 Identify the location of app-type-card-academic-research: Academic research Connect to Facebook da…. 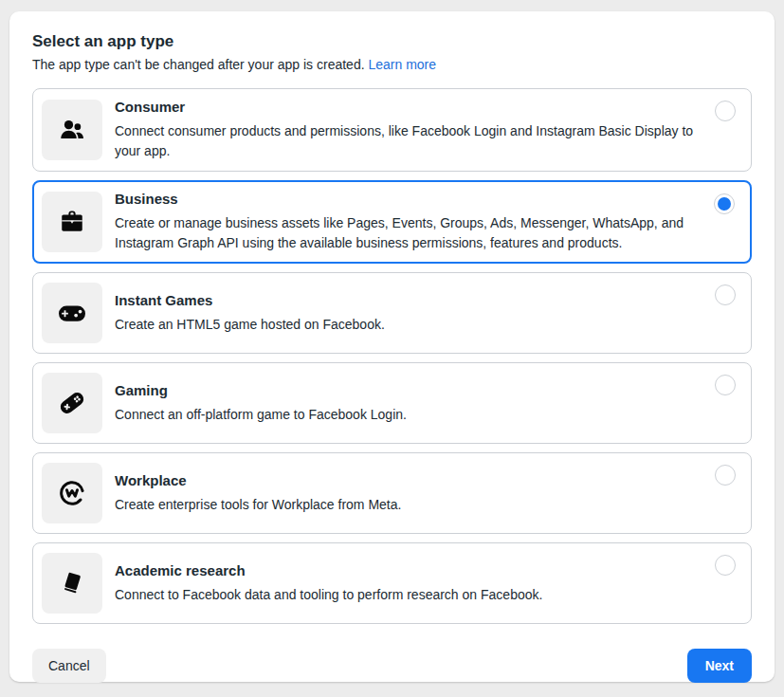
(392, 583).